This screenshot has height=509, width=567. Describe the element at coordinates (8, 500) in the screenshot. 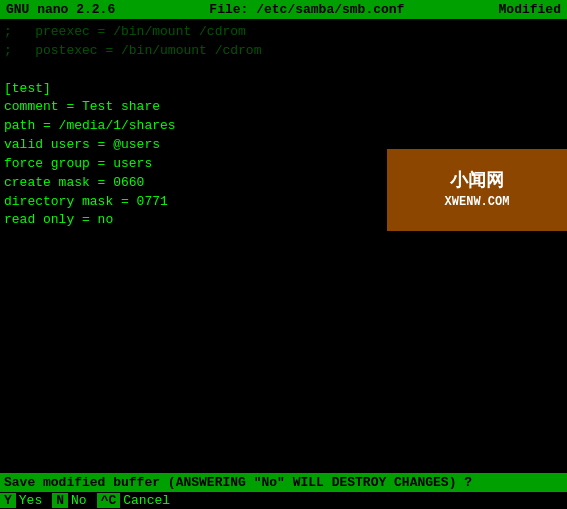

I see `shortcut-key-yes: Y` at that location.